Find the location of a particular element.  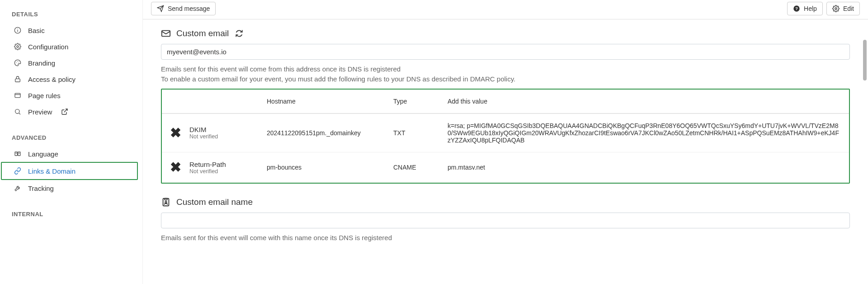

helper-line: Emails sent for this event will come wit… is located at coordinates (505, 238).